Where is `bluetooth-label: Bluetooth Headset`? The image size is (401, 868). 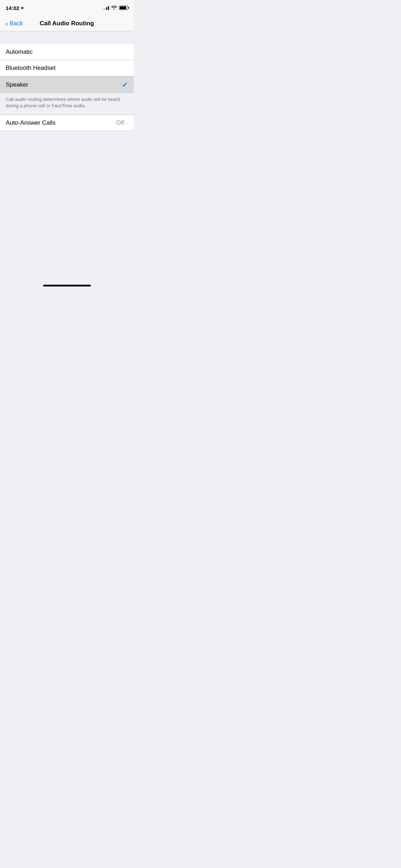
bluetooth-label: Bluetooth Headset is located at coordinates (31, 68).